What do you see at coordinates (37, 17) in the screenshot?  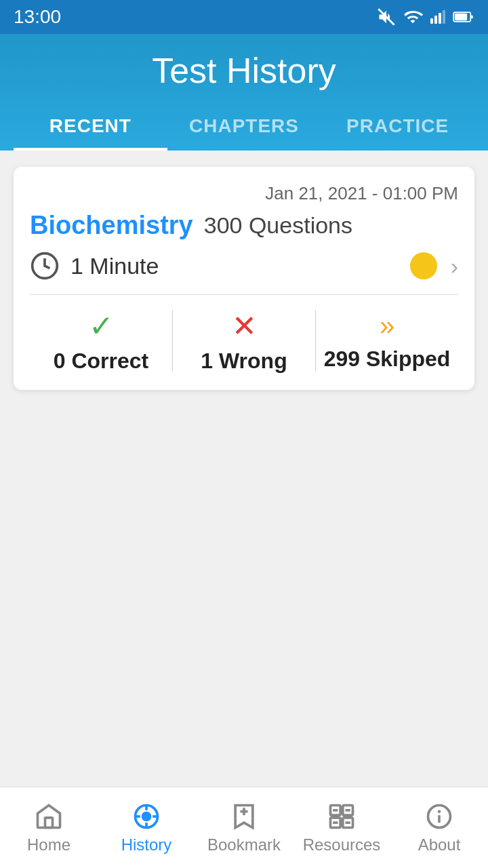 I see `status-time: 13:00` at bounding box center [37, 17].